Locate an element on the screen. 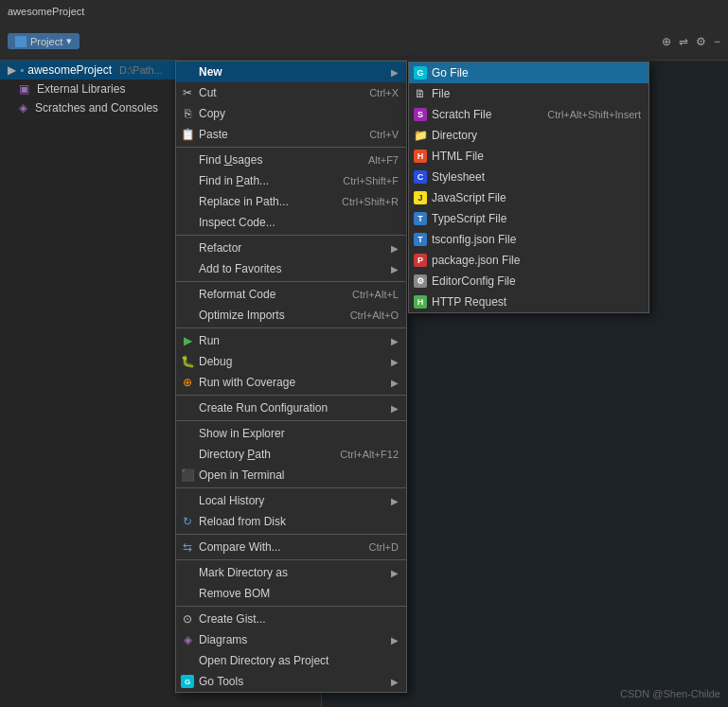  directory-icon: 📁 is located at coordinates (420, 135).